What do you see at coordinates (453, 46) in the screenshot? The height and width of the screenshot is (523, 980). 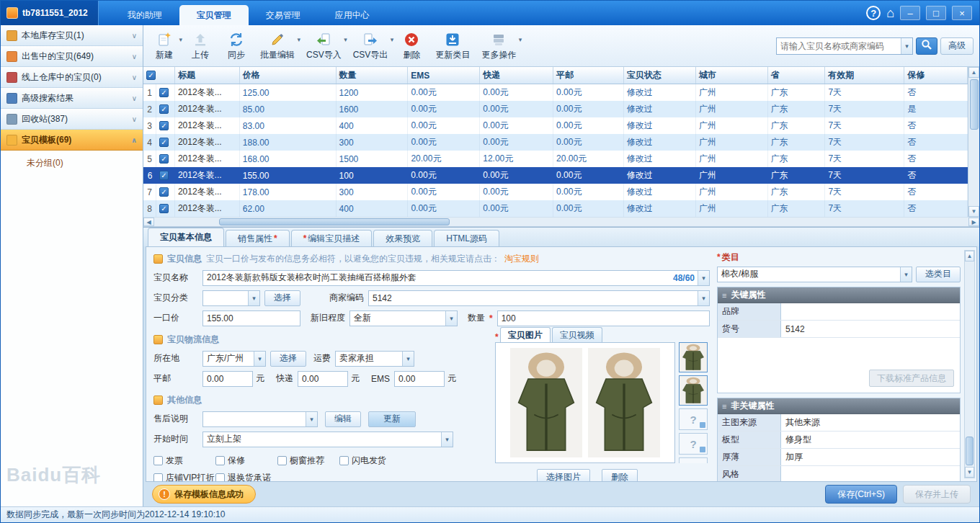 I see `toolbar-update-category-button: 更新类目` at bounding box center [453, 46].